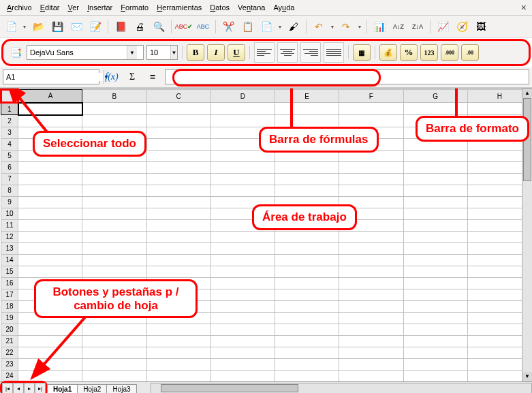  What do you see at coordinates (10, 191) in the screenshot?
I see `row-header: 8` at bounding box center [10, 191].